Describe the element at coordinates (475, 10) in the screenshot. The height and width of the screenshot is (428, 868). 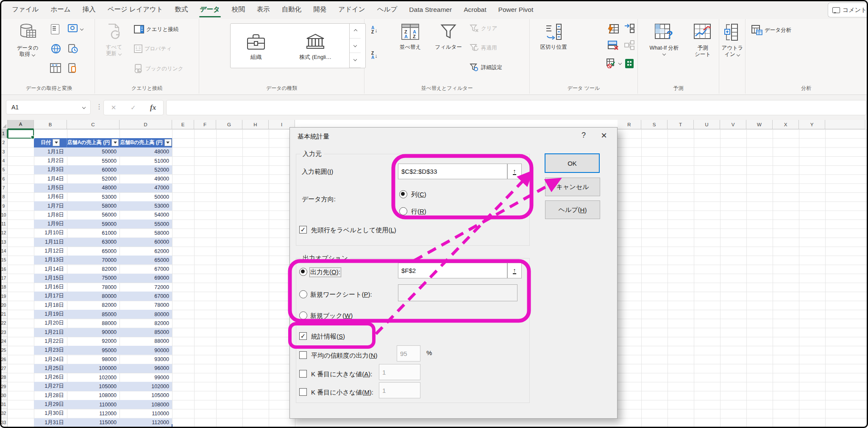
I see `menu-tab: Acrobat` at that location.